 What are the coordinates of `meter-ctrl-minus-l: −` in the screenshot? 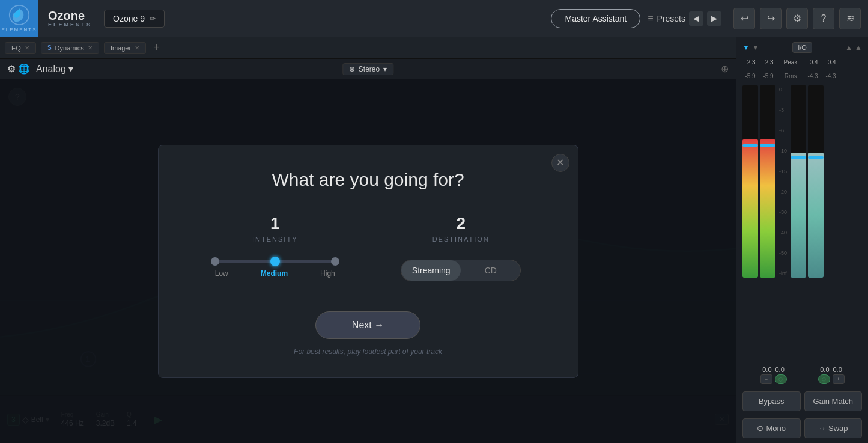 It's located at (766, 379).